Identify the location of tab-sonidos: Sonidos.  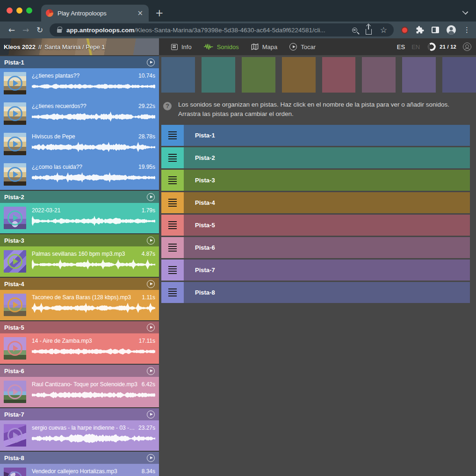
(222, 47).